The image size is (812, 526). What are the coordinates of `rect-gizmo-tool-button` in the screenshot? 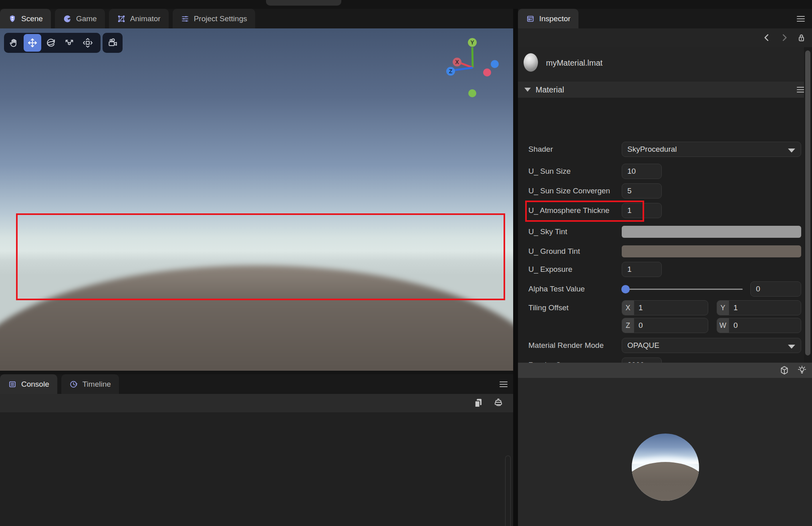 It's located at (88, 43).